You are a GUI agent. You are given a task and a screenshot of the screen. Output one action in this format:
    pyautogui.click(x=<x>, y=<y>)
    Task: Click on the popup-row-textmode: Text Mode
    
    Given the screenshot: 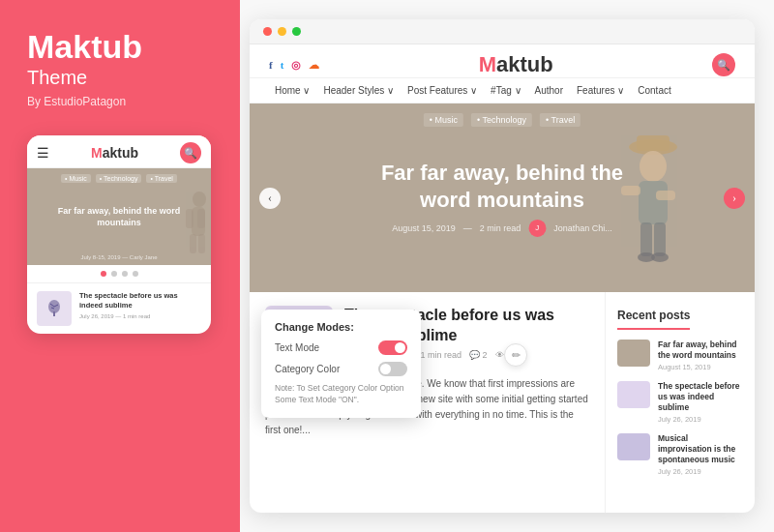 What is the action you would take?
    pyautogui.click(x=341, y=348)
    